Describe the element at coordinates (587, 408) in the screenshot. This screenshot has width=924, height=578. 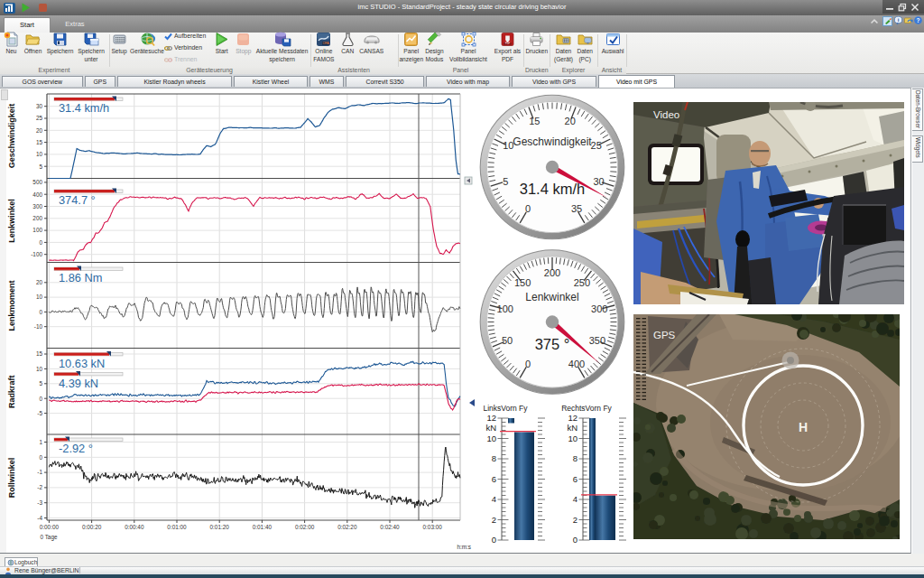
I see `svg-text: RechtsVorn Fy` at that location.